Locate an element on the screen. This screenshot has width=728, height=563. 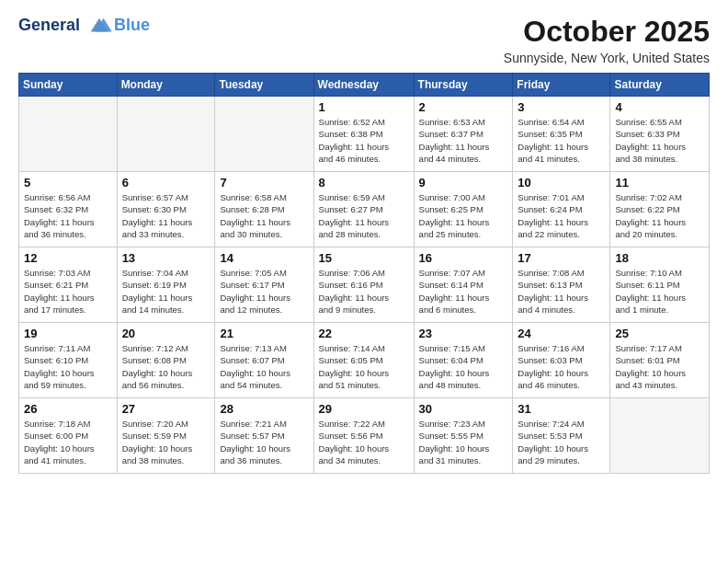
day-info: Sunrise: 6:56 AM Sunset: 6:32 PM Dayligh… is located at coordinates (68, 215).